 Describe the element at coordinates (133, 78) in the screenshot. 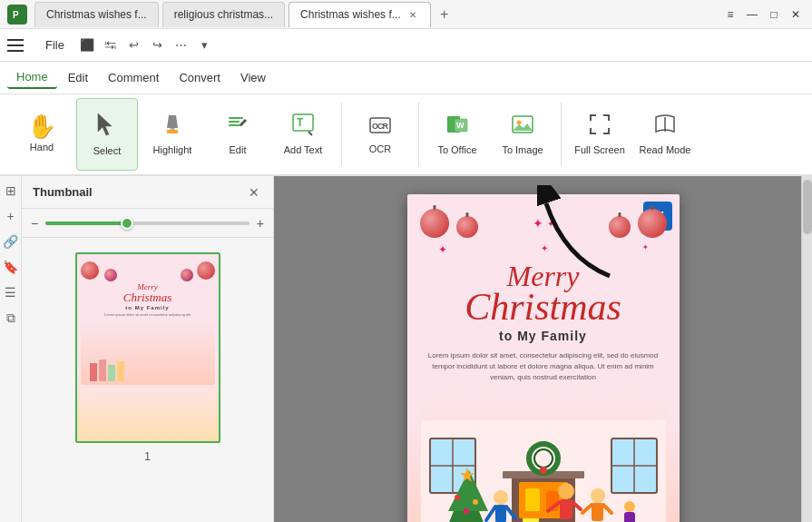

I see `menu-item-comment: Comment` at that location.